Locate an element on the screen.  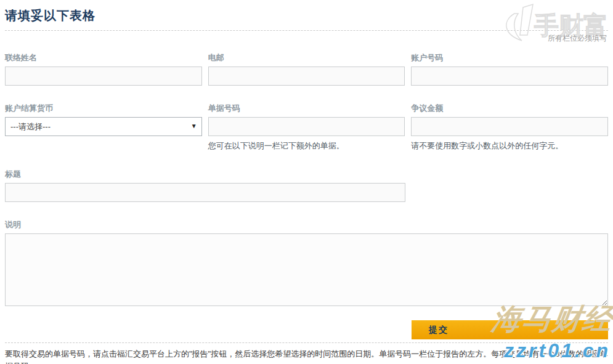
dispute-amount-hint: 请不要使用数字或小数点以外的任何字元。 is located at coordinates (509, 146).